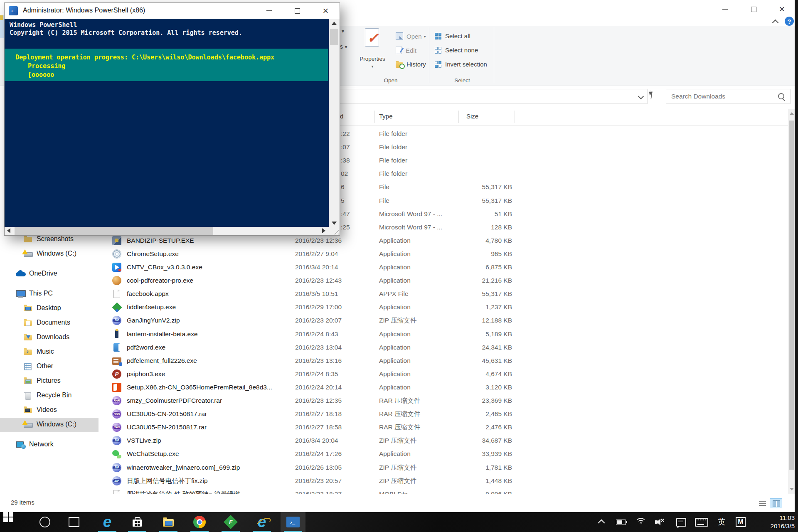 This screenshot has width=798, height=532. Describe the element at coordinates (16, 522) in the screenshot. I see `taskbar-start-button` at that location.